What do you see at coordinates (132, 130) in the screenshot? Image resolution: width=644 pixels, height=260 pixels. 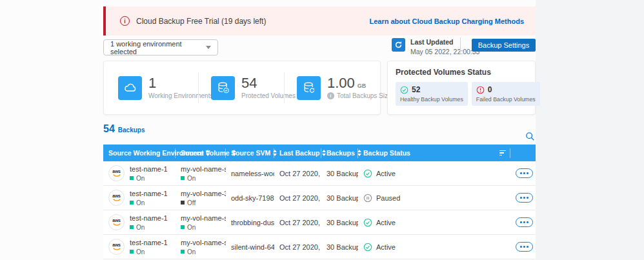 I see `backups-count-label: Backups` at bounding box center [132, 130].